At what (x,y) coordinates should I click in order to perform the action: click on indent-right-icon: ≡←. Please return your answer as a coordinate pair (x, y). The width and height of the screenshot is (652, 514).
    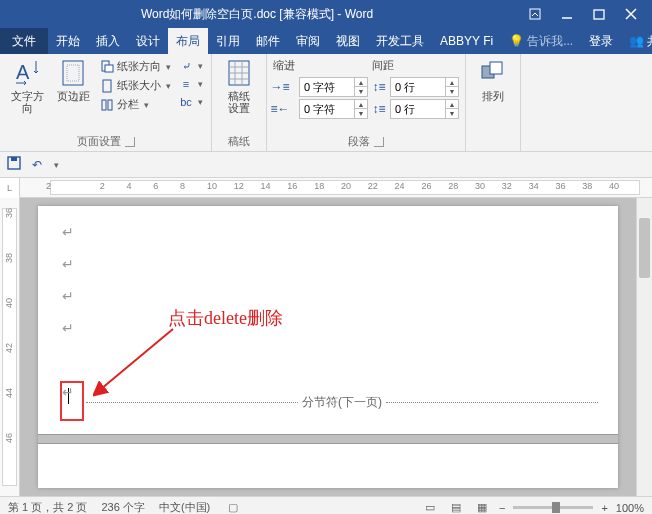
    Looking at the image, I should click on (280, 109).